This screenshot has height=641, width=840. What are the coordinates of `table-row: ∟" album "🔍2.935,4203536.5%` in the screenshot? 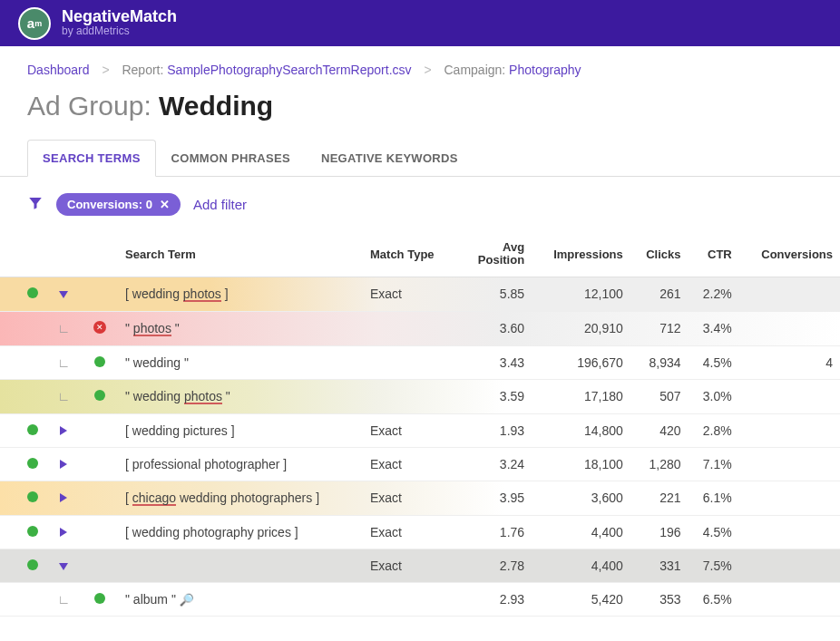 It's located at (420, 598).